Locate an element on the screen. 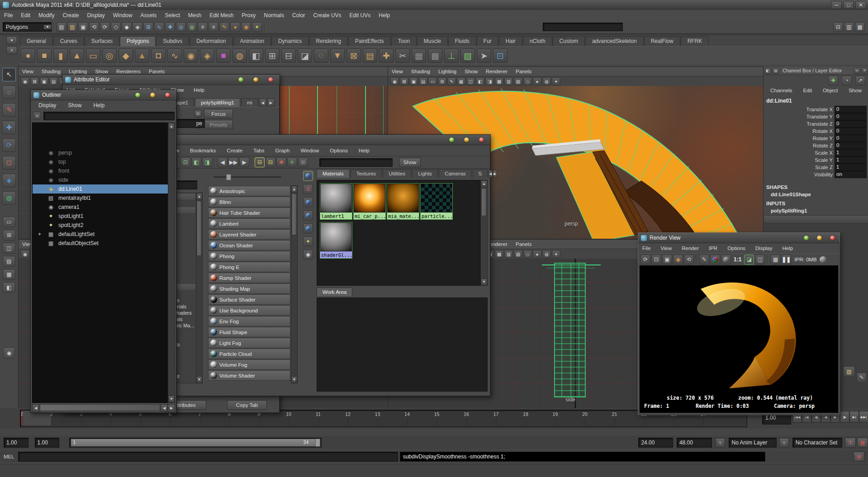 The height and width of the screenshot is (477, 868). lights-icon: ✦ is located at coordinates (556, 81).